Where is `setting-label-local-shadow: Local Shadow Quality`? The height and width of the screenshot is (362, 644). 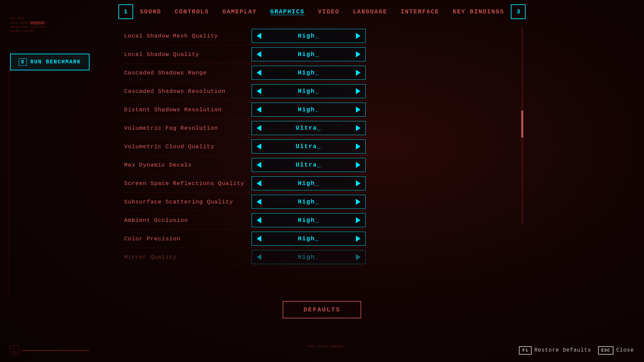 setting-label-local-shadow: Local Shadow Quality is located at coordinates (188, 54).